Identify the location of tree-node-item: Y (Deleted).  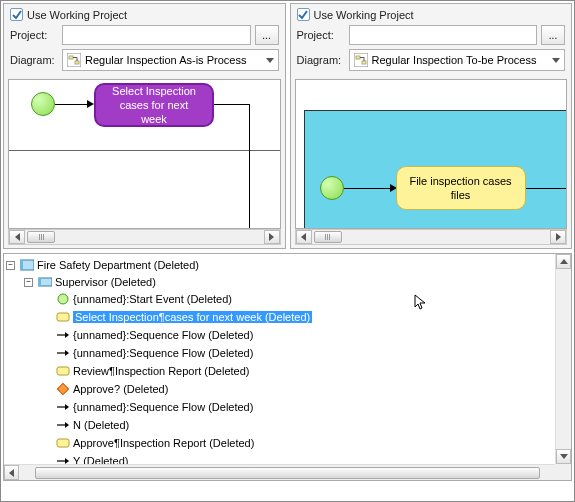
(298, 458).